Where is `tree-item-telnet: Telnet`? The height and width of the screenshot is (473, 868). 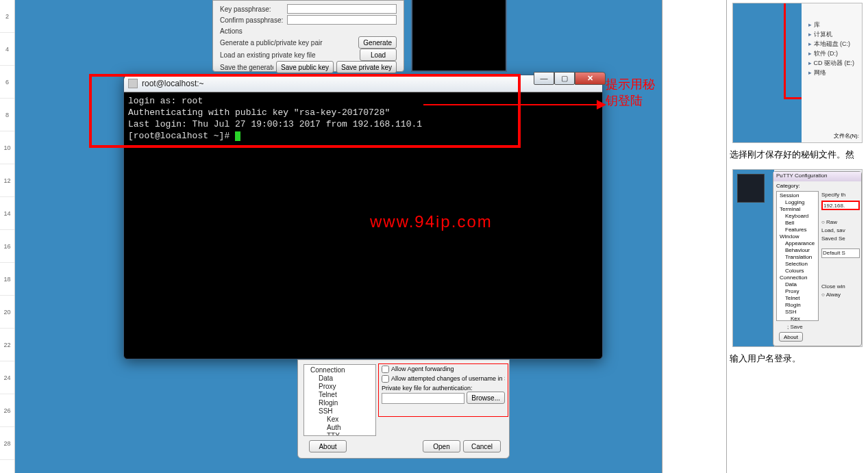 tree-item-telnet: Telnet is located at coordinates (340, 395).